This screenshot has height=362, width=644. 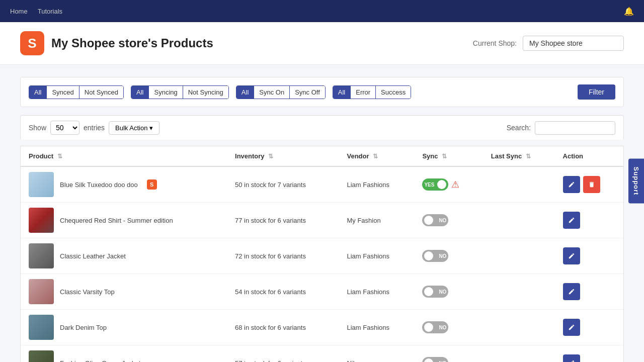 I want to click on sync-toggle-1: NO, so click(x=435, y=220).